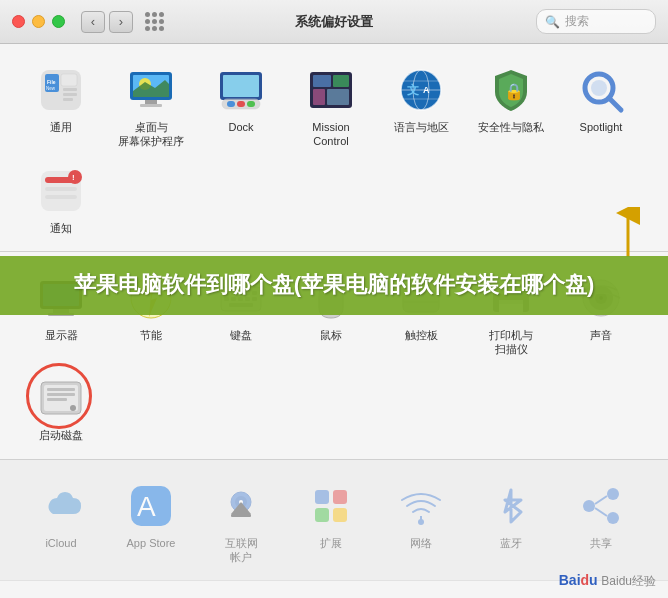 The image size is (668, 598). What do you see at coordinates (93, 22) in the screenshot?
I see `back-button: ‹` at bounding box center [93, 22].